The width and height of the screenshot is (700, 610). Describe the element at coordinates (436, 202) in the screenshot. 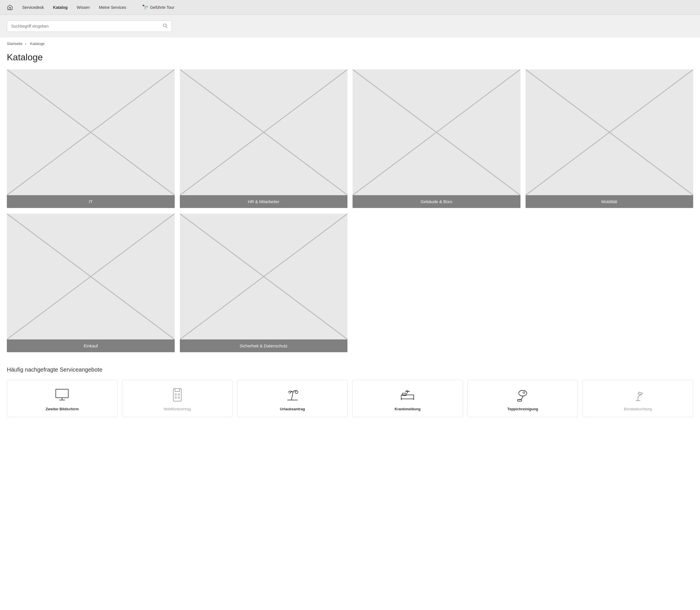

I see `catalog-card-label-gebaeude: Gebäude & Büro` at that location.